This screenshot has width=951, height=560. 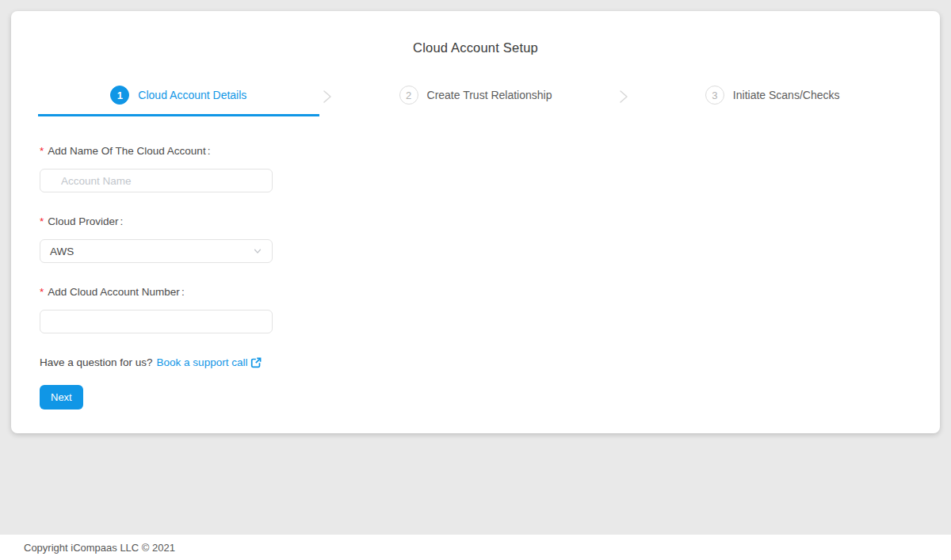 I want to click on external-link-icon, so click(x=256, y=363).